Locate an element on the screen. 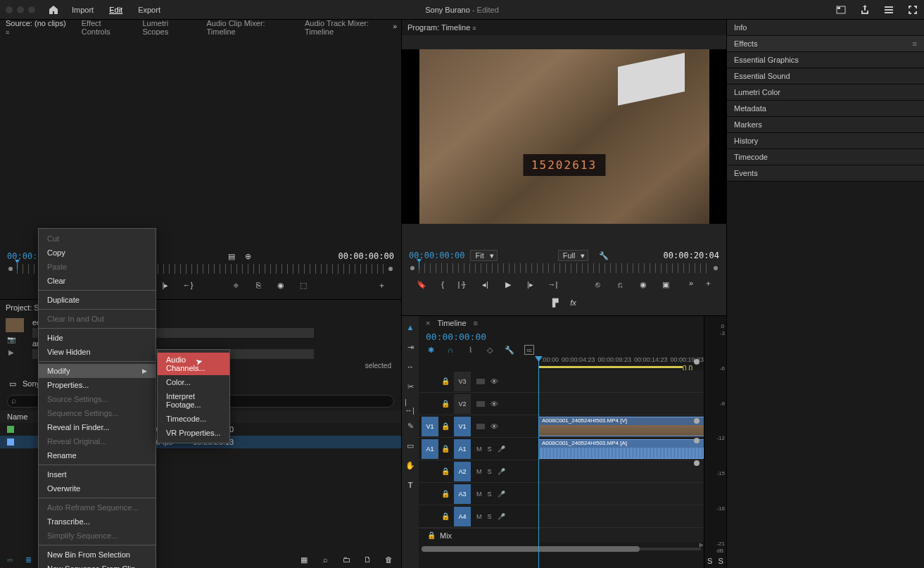  audio-clip: A008C001_240524HI503.MP4 [A] is located at coordinates (621, 449).